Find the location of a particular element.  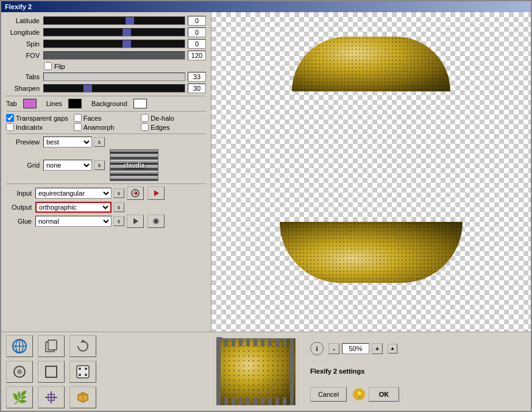

checkboxes-grid: Transparent gaps Faces De-halo Indicatri… is located at coordinates (106, 123).